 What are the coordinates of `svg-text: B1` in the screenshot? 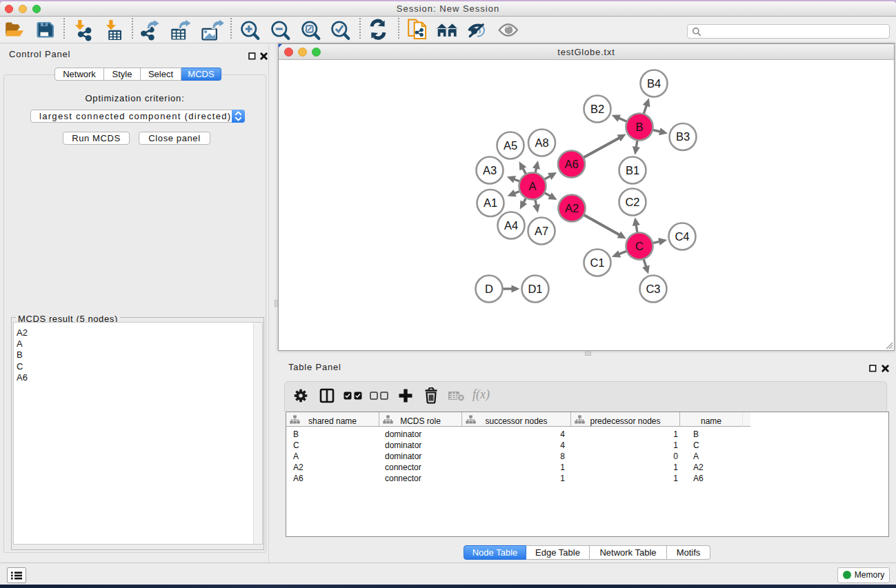 It's located at (633, 170).